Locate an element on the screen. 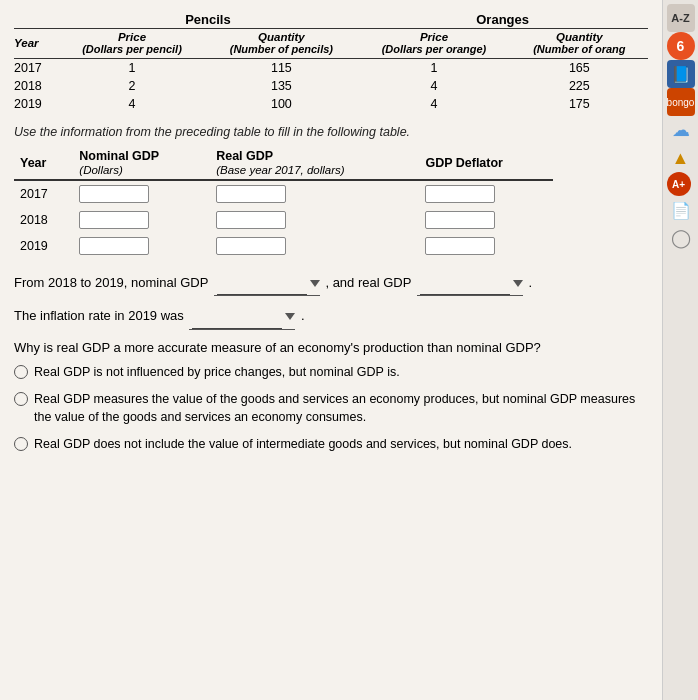 This screenshot has height=700, width=698. pencil-qty-cell: 135 is located at coordinates (281, 86).